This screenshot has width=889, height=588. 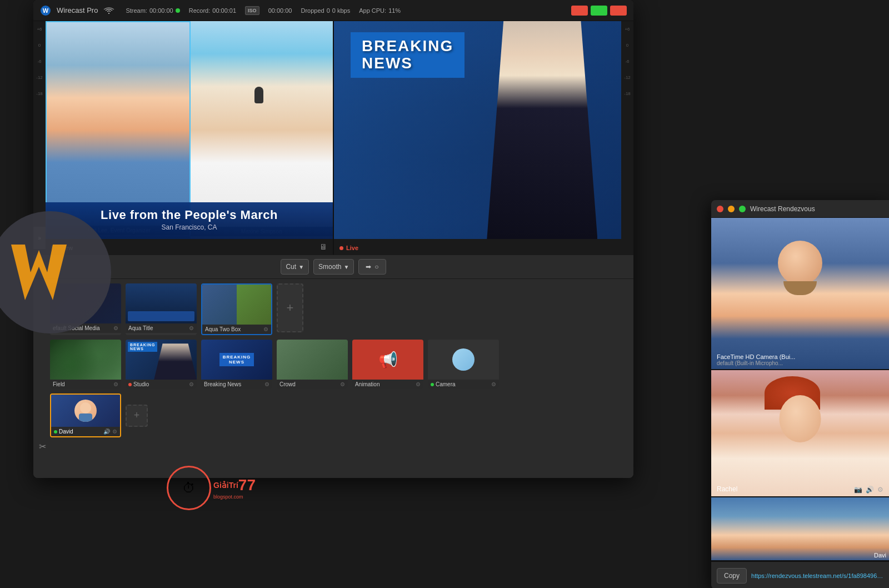 I want to click on iso-stat: 00:00:00, so click(x=280, y=11).